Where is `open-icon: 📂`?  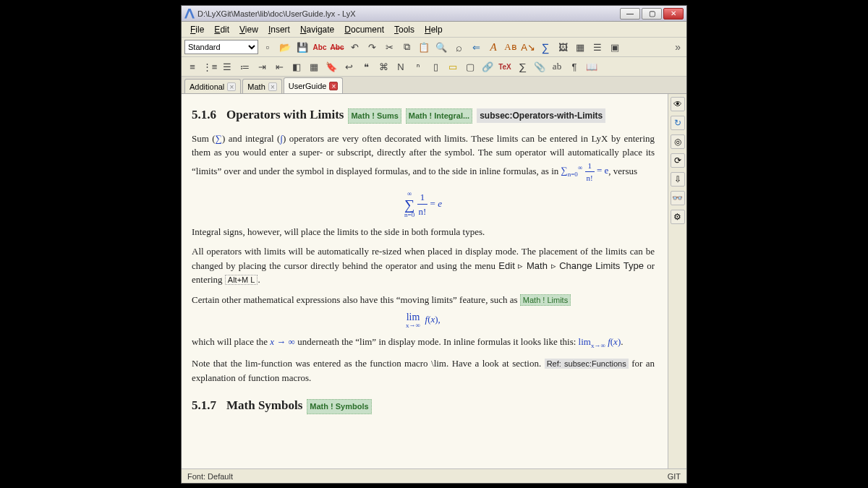 open-icon: 📂 is located at coordinates (285, 47).